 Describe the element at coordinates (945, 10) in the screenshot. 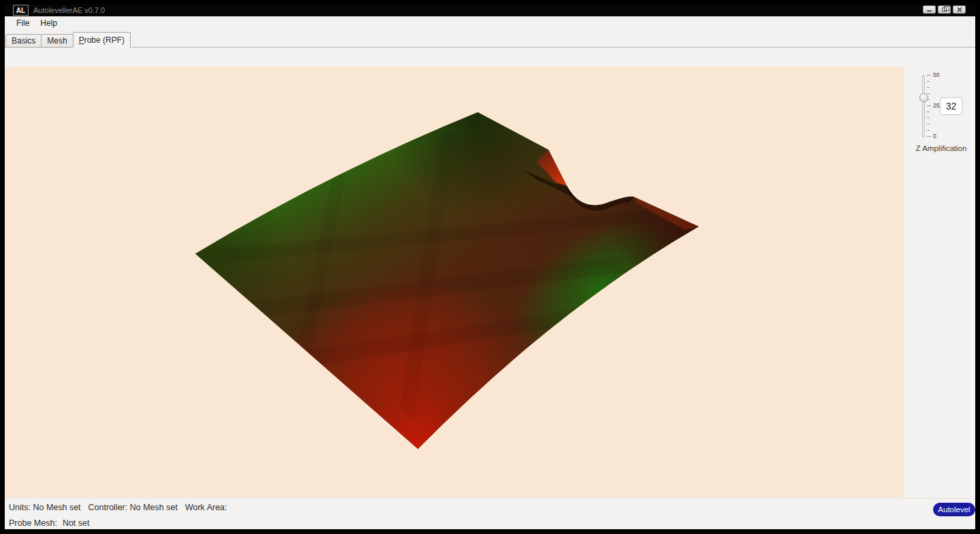

I see `window-controls` at that location.